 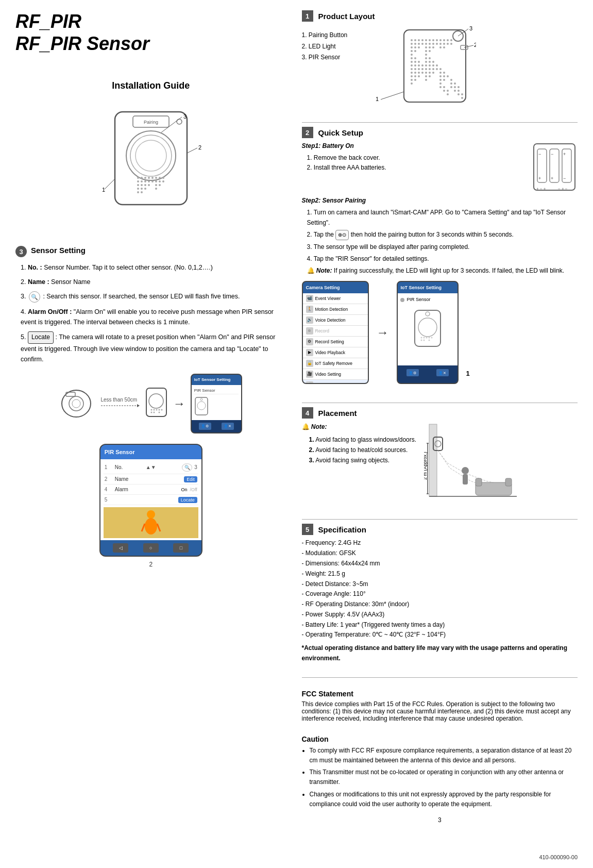 What do you see at coordinates (188, 500) in the screenshot?
I see `locate-btn-phone: Locate` at bounding box center [188, 500].